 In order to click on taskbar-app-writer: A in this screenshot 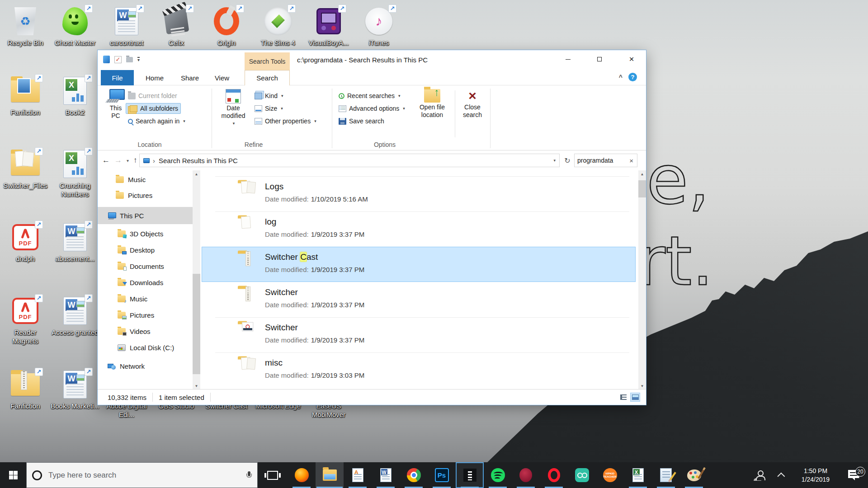, I will do `click(358, 475)`.